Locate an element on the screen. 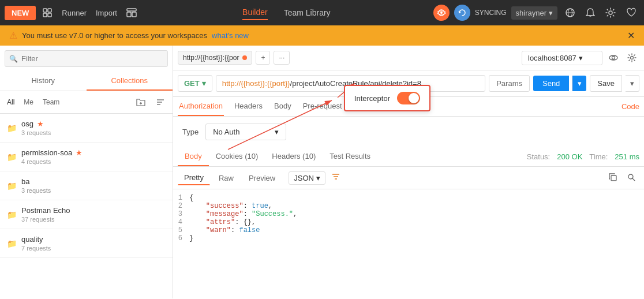 This screenshot has height=299, width=644. filter-icons is located at coordinates (151, 102).